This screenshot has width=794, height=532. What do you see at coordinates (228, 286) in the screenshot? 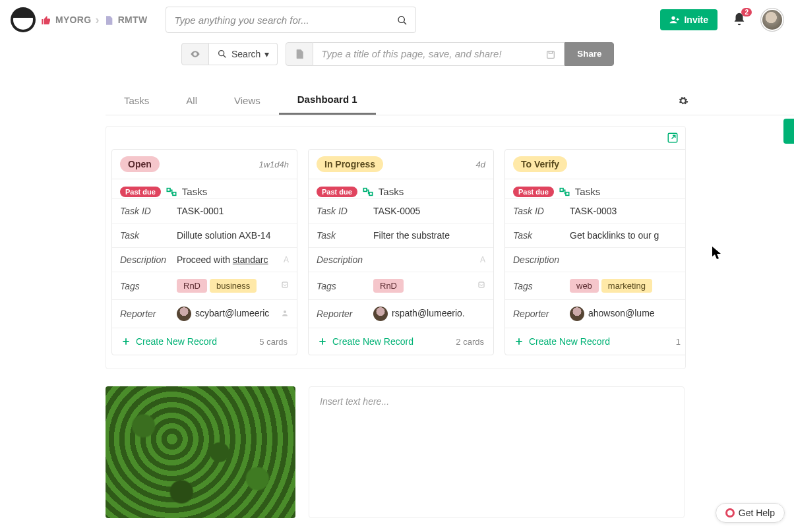
I see `field-value: RnDbusiness` at bounding box center [228, 286].